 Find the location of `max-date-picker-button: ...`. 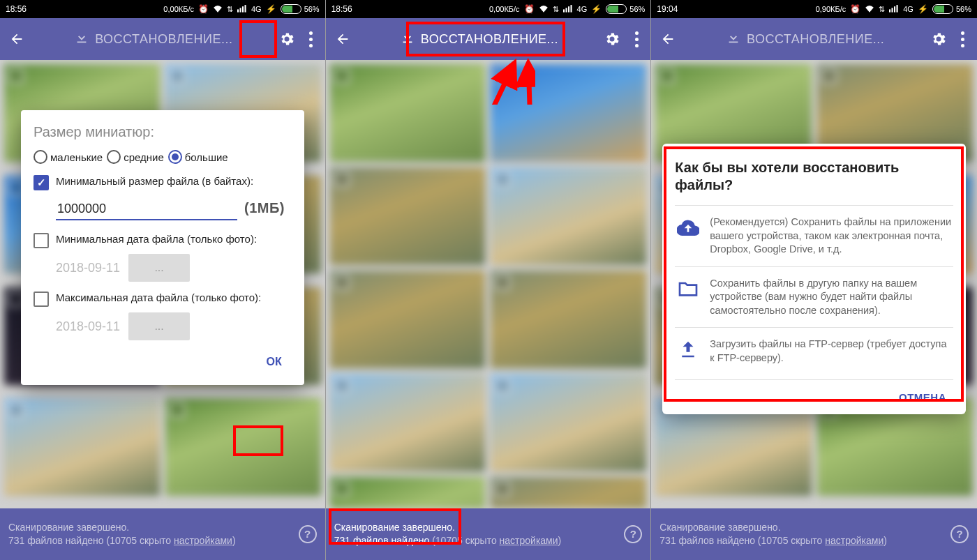

max-date-picker-button: ... is located at coordinates (159, 326).